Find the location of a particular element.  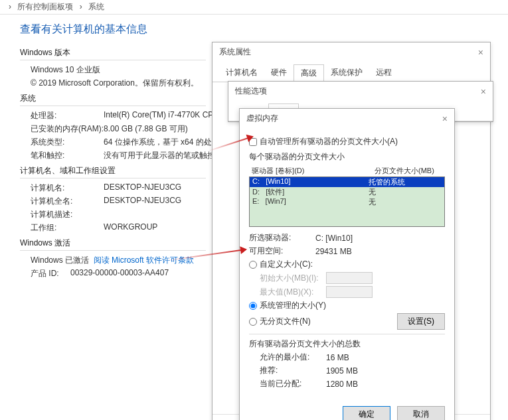

computer-fullname-value: DESKTOP-NJEU3CG is located at coordinates (142, 202).